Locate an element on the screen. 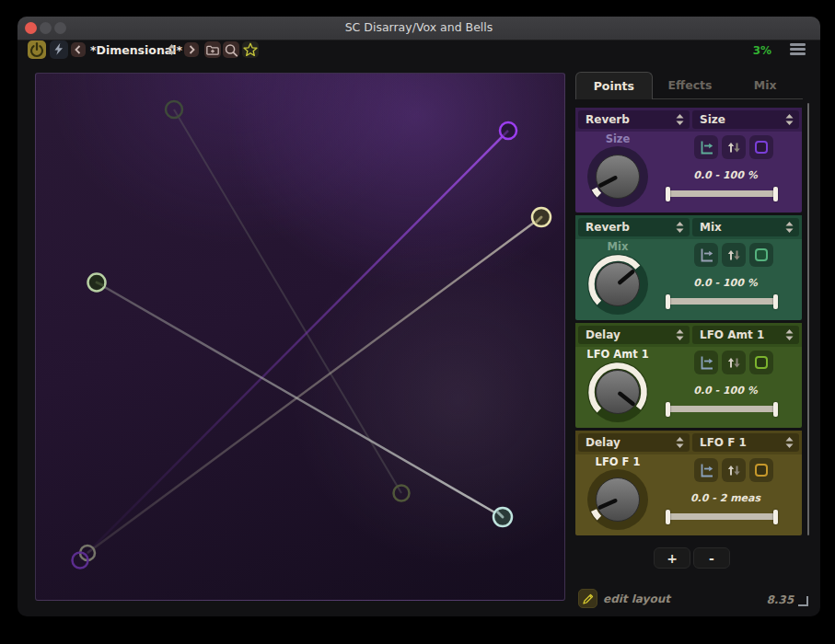 This screenshot has width=835, height=644. pad-point is located at coordinates (508, 131).